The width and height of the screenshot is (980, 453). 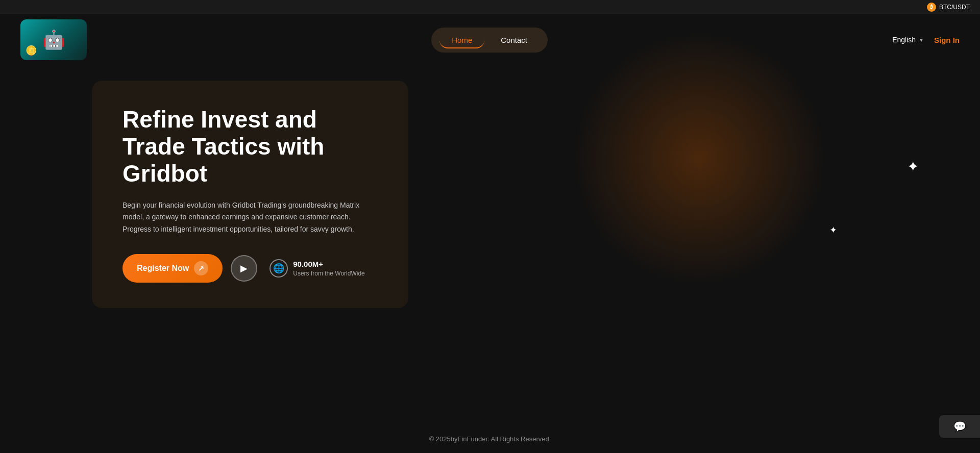 What do you see at coordinates (926, 40) in the screenshot?
I see `nav-right: English ▼ Sign In` at bounding box center [926, 40].